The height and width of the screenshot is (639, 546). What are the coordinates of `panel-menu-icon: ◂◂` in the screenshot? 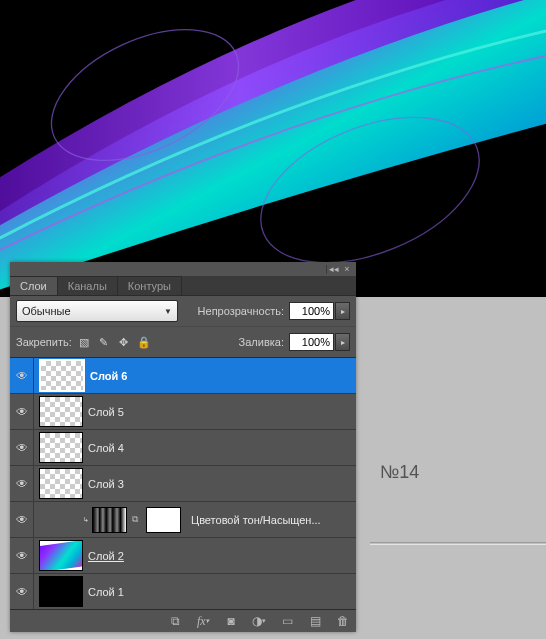 It's located at (334, 270).